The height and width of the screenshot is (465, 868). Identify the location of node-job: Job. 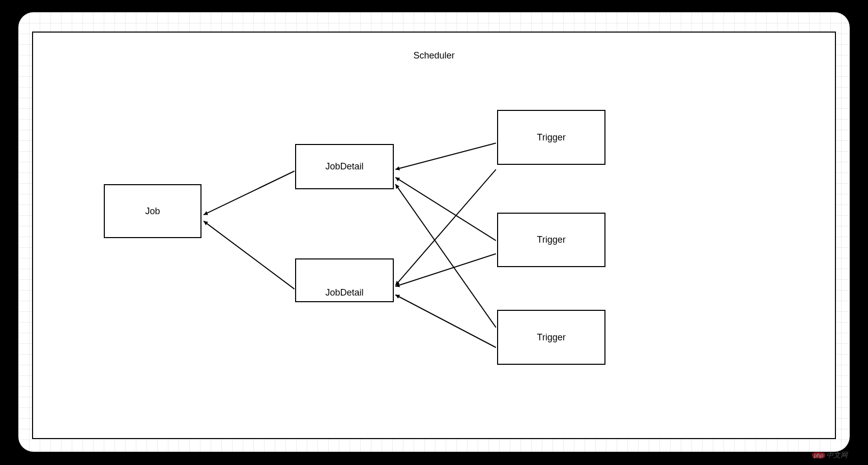
(153, 211).